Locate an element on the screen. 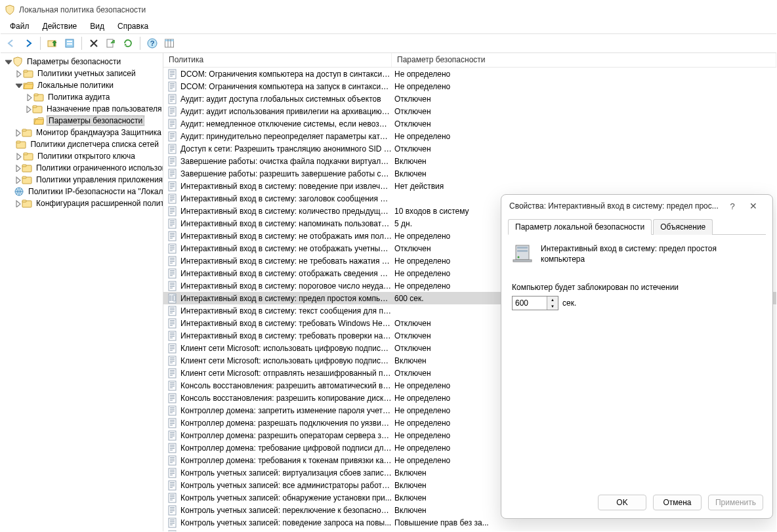  app-icon is located at coordinates (10, 10).